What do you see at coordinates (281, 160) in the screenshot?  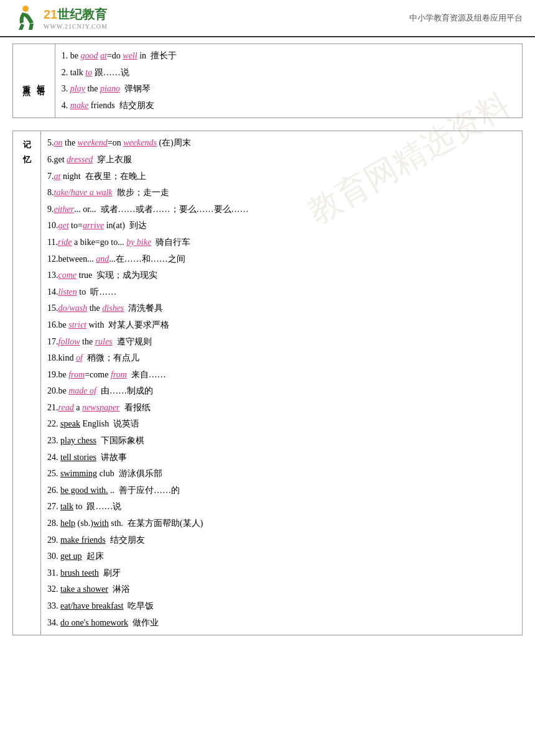 I see `phrase-6: 6.get dressed 穿上衣服` at bounding box center [281, 160].